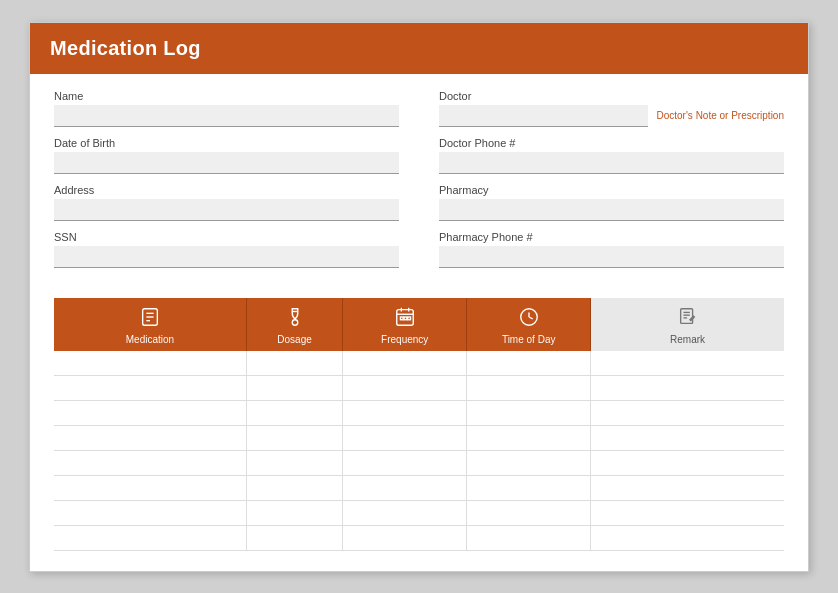 Image resolution: width=838 pixels, height=593 pixels. I want to click on doctor-input-wrap, so click(544, 116).